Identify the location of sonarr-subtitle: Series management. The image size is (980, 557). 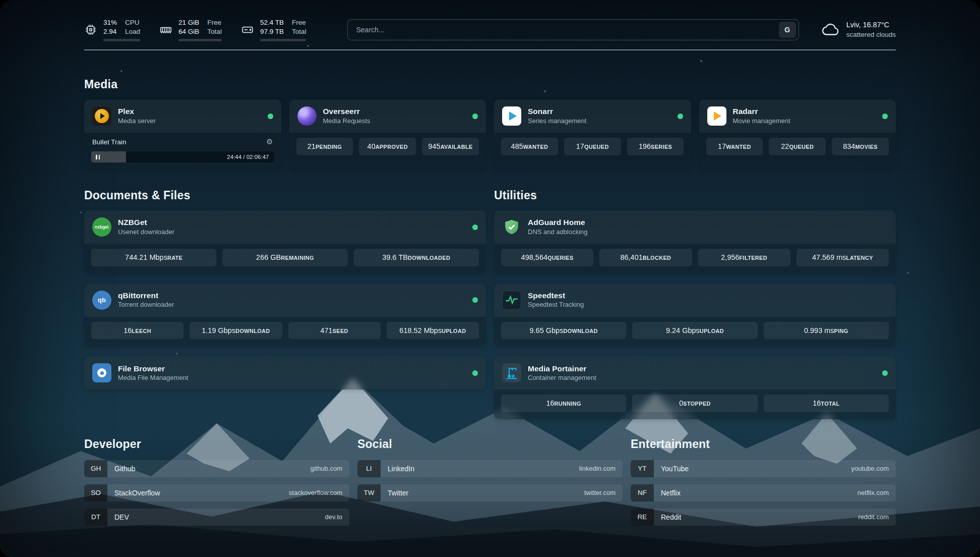
(557, 121).